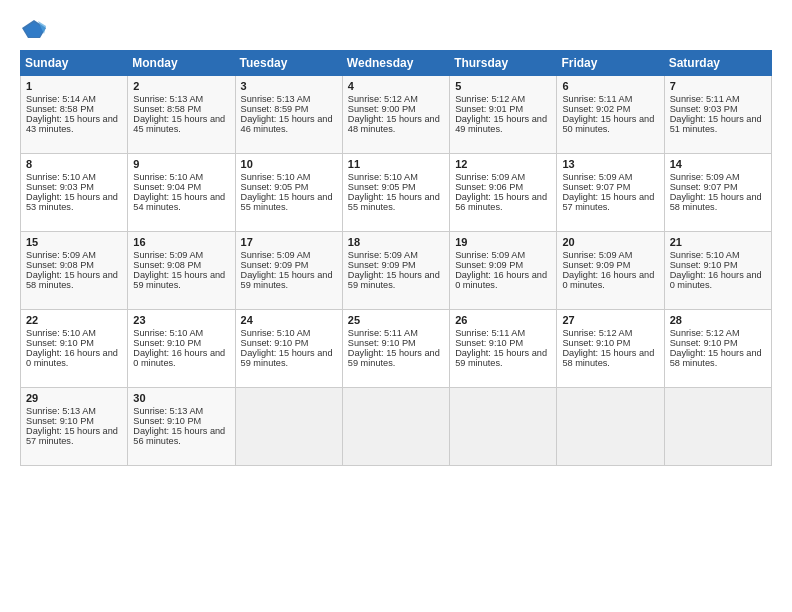  I want to click on day-number: 15, so click(74, 242).